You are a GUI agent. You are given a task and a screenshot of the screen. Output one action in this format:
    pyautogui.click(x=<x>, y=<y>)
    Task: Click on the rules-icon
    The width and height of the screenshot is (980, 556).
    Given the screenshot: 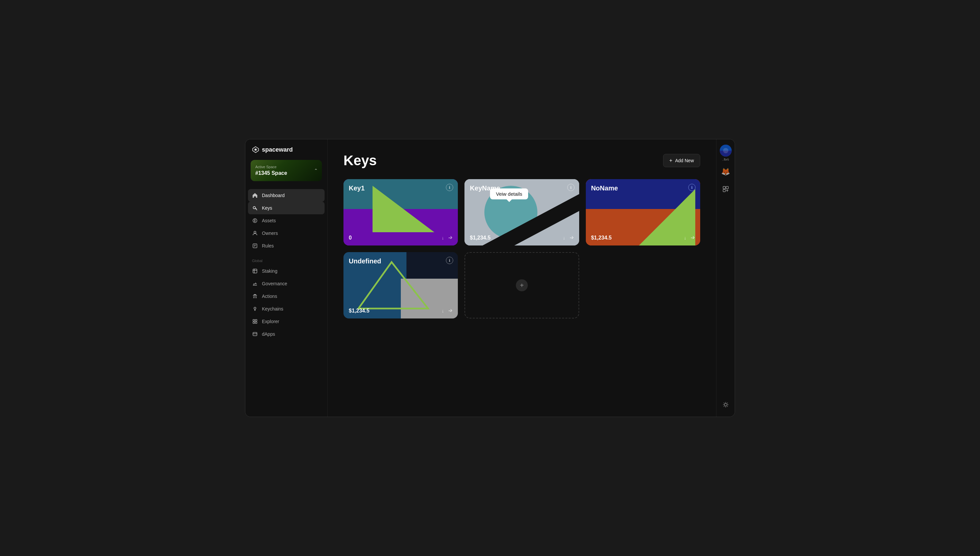 What is the action you would take?
    pyautogui.click(x=255, y=246)
    